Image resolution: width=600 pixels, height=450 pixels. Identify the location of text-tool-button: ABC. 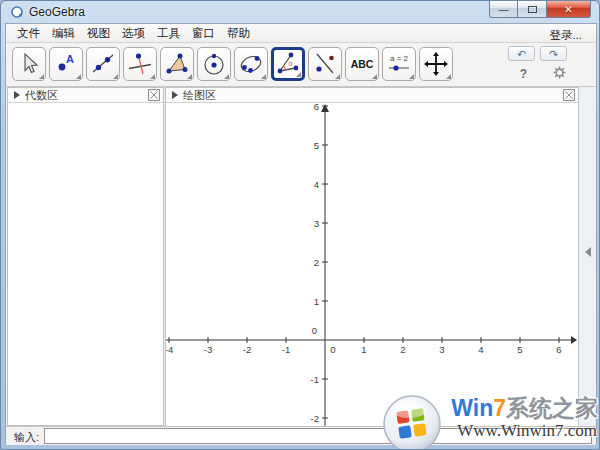
(362, 64).